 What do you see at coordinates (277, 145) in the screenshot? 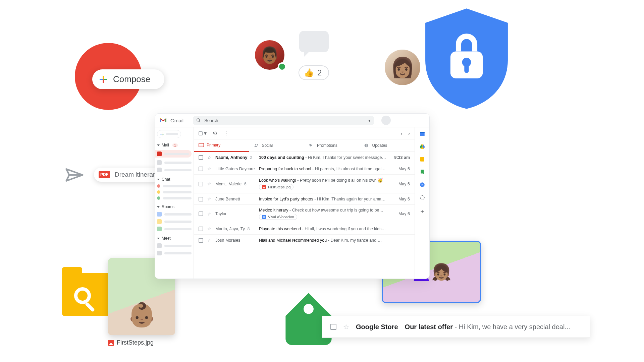
I see `tab-social: Social` at bounding box center [277, 145].